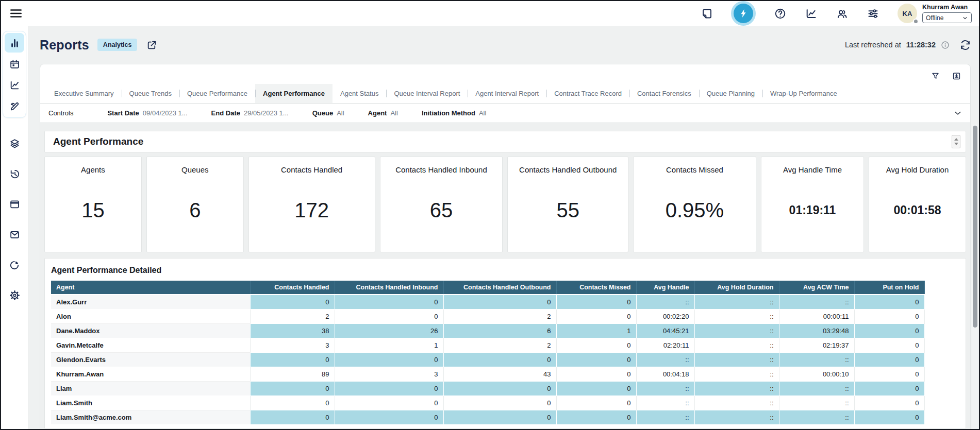 This screenshot has width=980, height=430. Describe the element at coordinates (958, 113) in the screenshot. I see `controls-expand-chevron-icon` at that location.